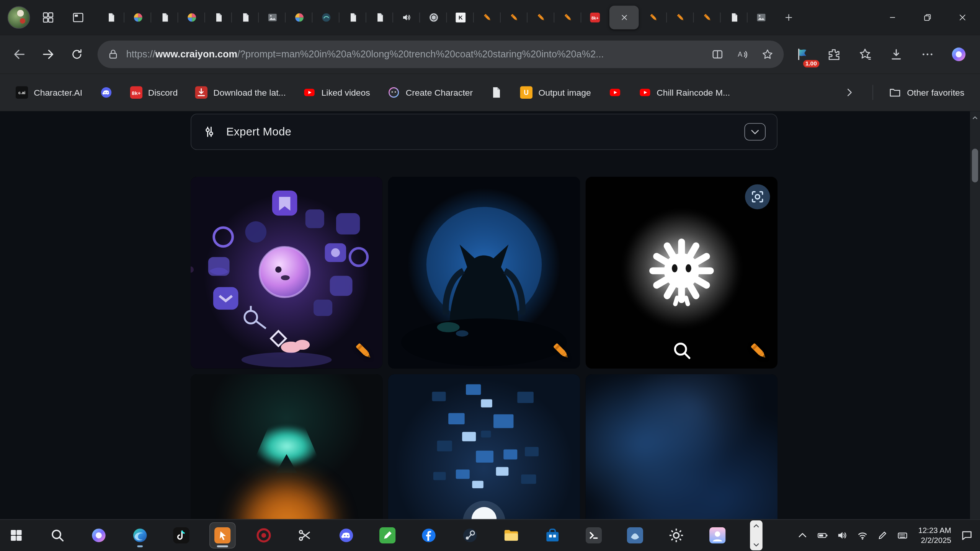  Describe the element at coordinates (865, 54) in the screenshot. I see `favorites-button` at that location.